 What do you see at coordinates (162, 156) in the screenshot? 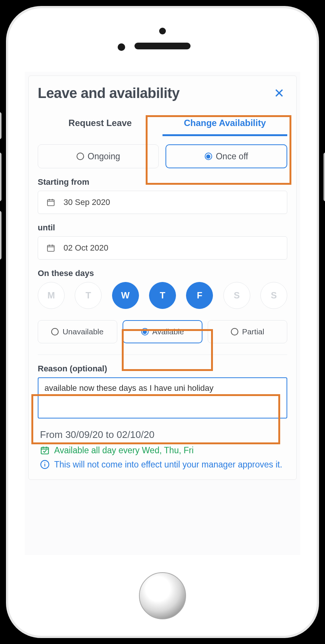
I see `frequency-options: Ongoing Once off` at bounding box center [162, 156].